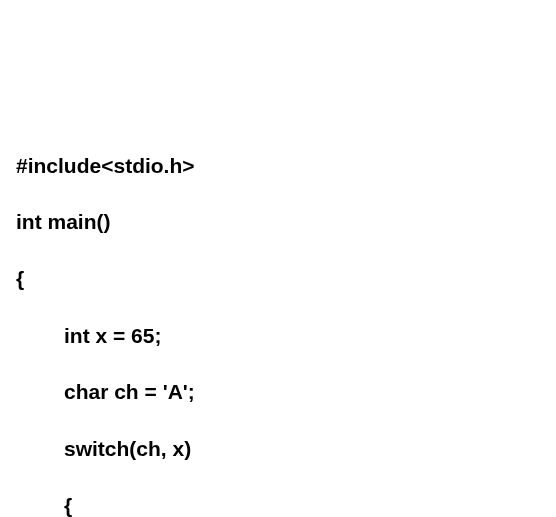  Describe the element at coordinates (278, 166) in the screenshot. I see `code-line: #include<stdio.h>` at that location.